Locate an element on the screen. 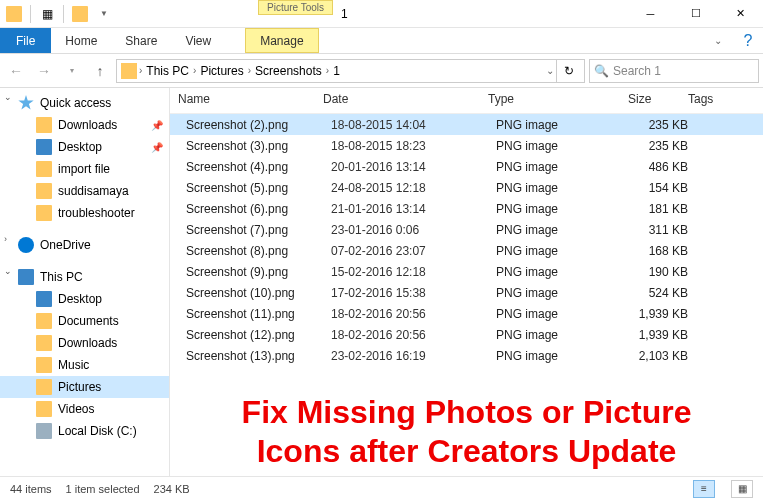 Image resolution: width=763 pixels, height=500 pixels. ribbon-expand-icon: ⌄ is located at coordinates (718, 40).